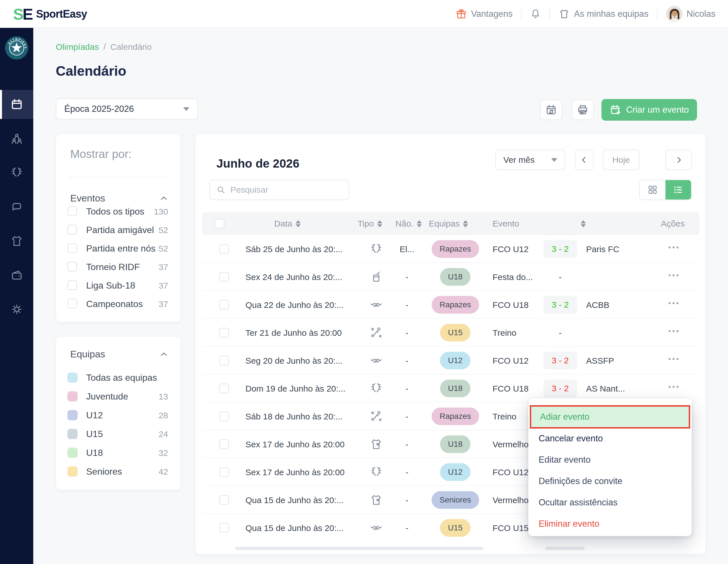  Describe the element at coordinates (17, 207) in the screenshot. I see `sidebar-item-conversations` at that location.